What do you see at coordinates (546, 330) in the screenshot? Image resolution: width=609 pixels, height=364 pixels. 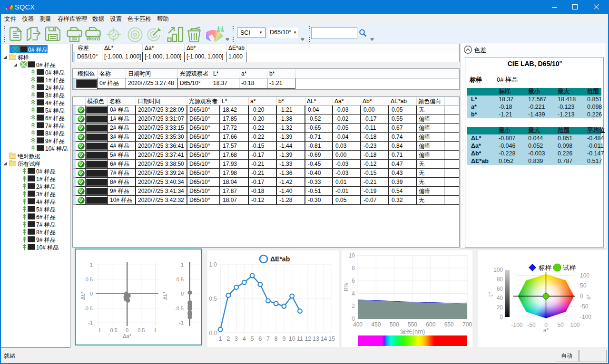 I see `svg-text: a*` at bounding box center [546, 330].